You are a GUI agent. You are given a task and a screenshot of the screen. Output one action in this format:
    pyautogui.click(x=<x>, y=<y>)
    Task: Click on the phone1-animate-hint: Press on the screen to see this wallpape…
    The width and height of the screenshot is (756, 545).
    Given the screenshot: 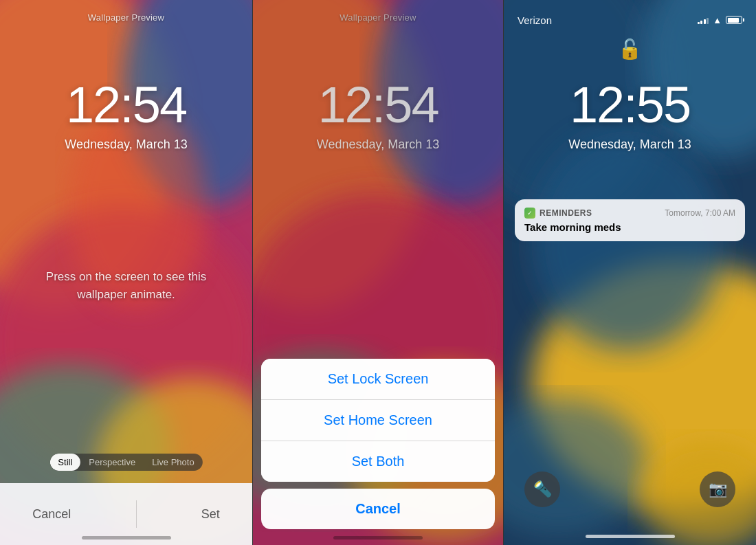 What is the action you would take?
    pyautogui.click(x=126, y=286)
    